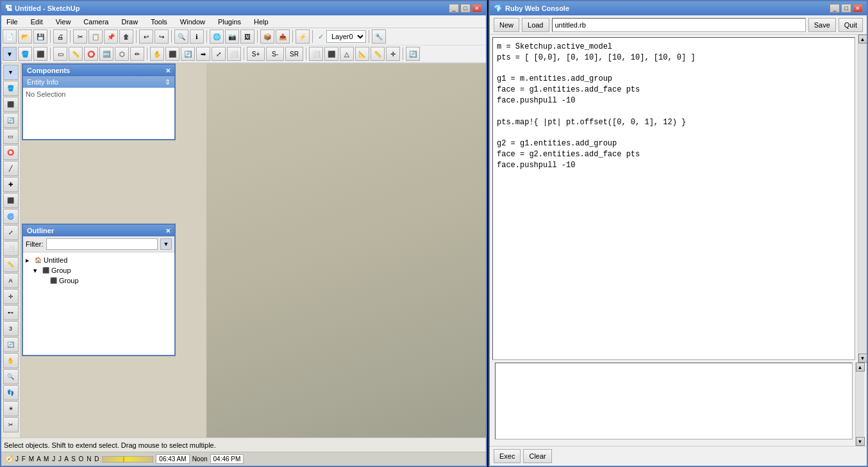 This screenshot has height=467, width=868. Describe the element at coordinates (111, 37) in the screenshot. I see `paste-button: 📌` at that location.